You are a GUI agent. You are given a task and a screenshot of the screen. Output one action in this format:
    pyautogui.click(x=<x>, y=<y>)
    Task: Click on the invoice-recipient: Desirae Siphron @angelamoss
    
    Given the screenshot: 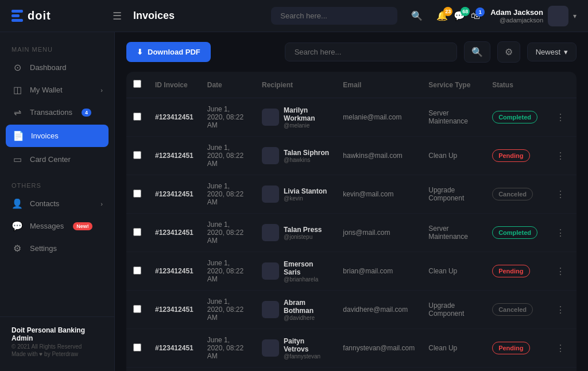 What is the action you would take?
    pyautogui.click(x=295, y=370)
    